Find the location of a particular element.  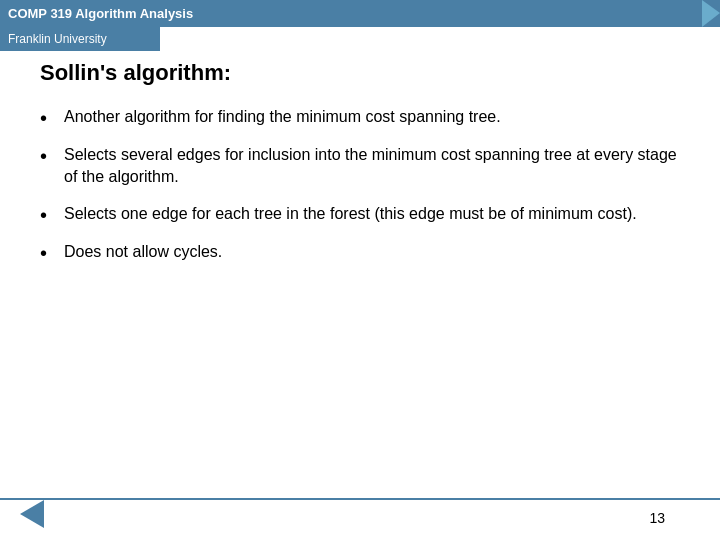

bullet-item-4: • Does not allow cycles. is located at coordinates (360, 253).